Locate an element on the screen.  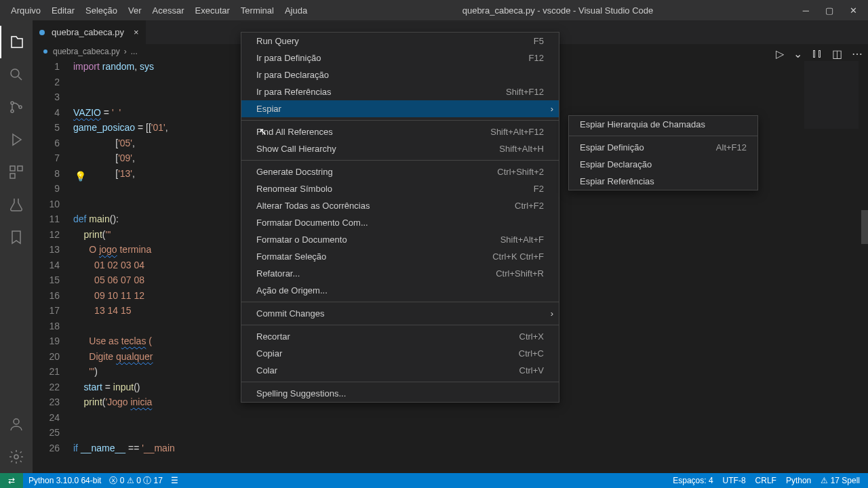
menu-item: Generate DocstringCtrl+Shift+2 is located at coordinates (400, 172).